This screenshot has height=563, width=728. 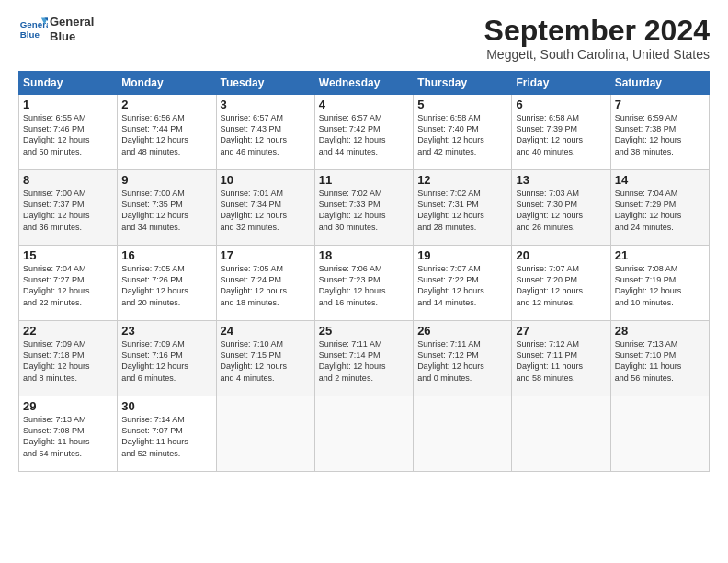 What do you see at coordinates (561, 132) in the screenshot?
I see `calendar-cell-6: 6Sunrise: 6:58 AM Sunset: 7:39 PM Daylig…` at bounding box center [561, 132].